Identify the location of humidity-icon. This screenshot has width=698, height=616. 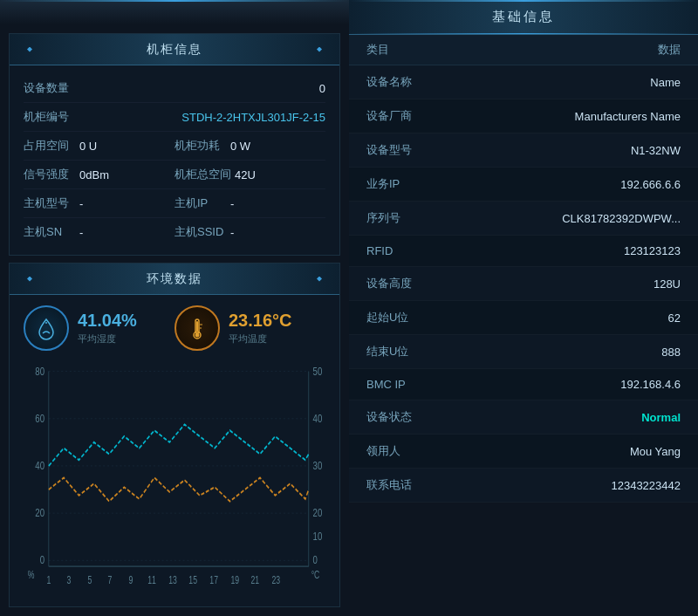
(46, 328).